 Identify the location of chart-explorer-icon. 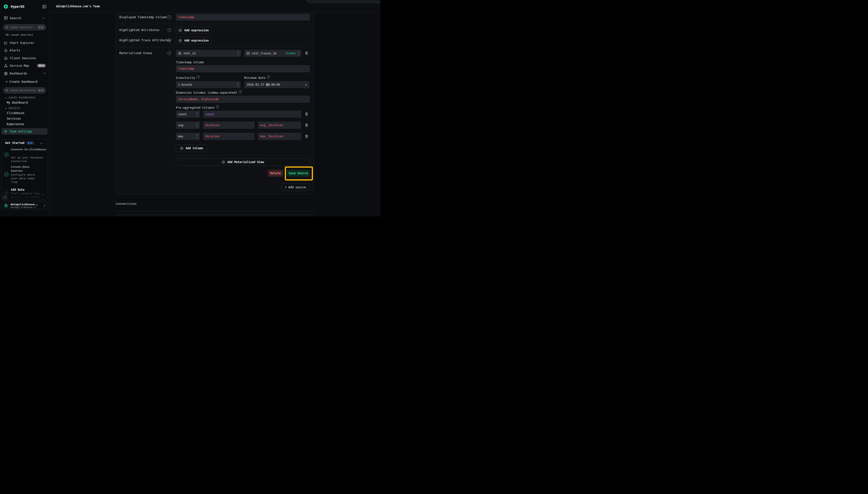
(6, 43).